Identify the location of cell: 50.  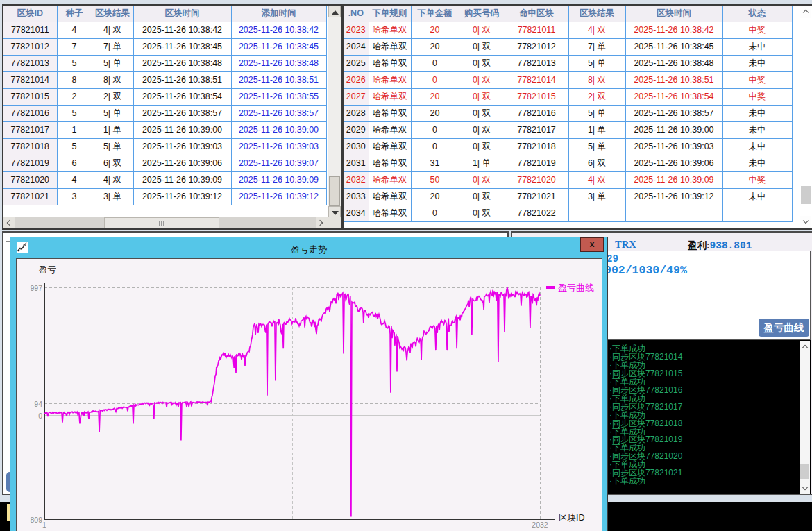
(434, 180).